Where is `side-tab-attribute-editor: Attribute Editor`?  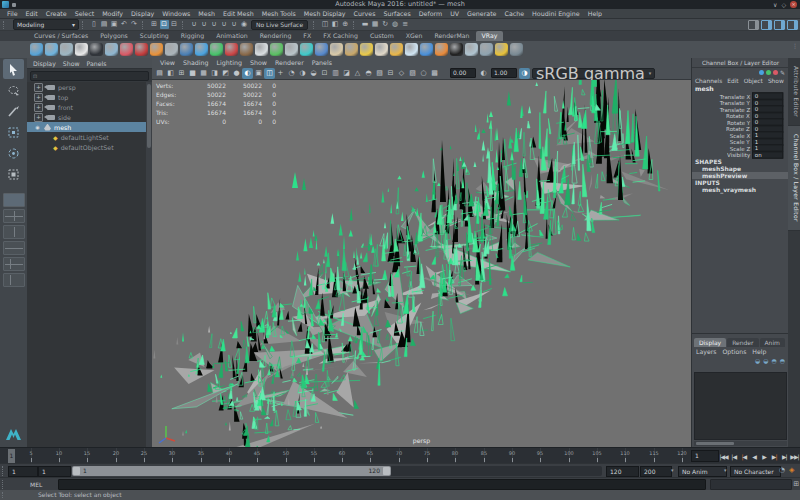 side-tab-attribute-editor: Attribute Editor is located at coordinates (794, 92).